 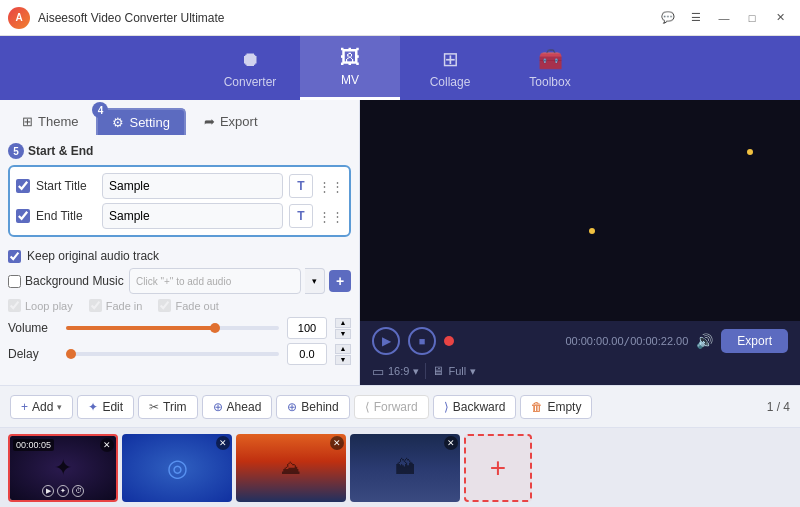 What do you see at coordinates (405, 468) in the screenshot?
I see `filmstrip-thumb-4: 🏔 ✕` at bounding box center [405, 468].